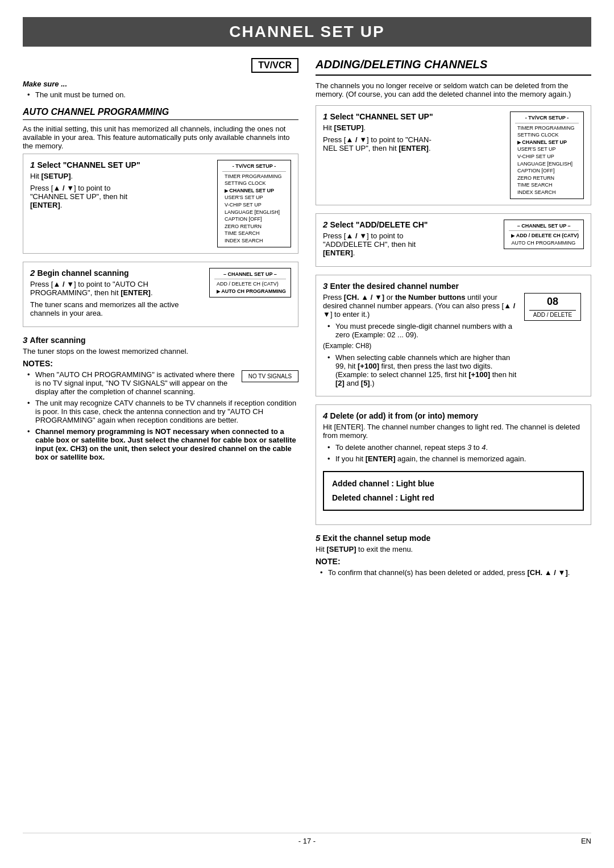 The width and height of the screenshot is (614, 868). I want to click on right-step4-heading: Delete (or add) it from (or into) memory, so click(405, 416).